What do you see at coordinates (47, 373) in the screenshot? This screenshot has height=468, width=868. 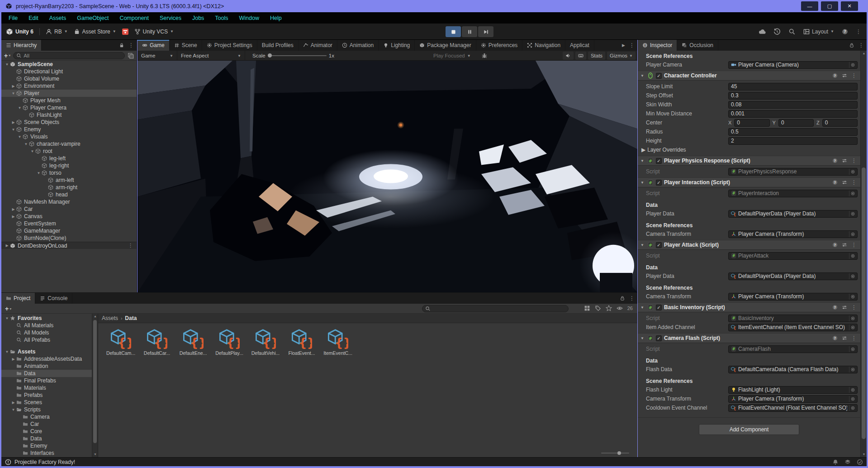 I see `project-folder-data: Data` at bounding box center [47, 373].